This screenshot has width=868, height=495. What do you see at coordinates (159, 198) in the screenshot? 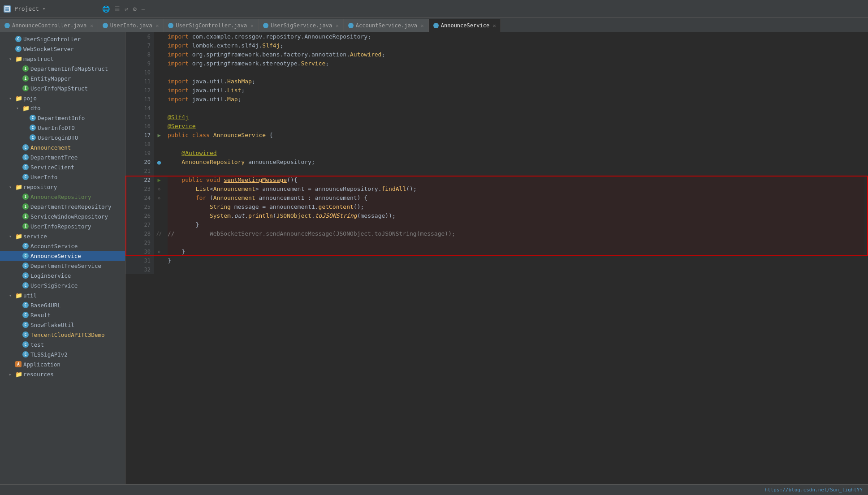
I see `bp-24: ◇` at bounding box center [159, 198].